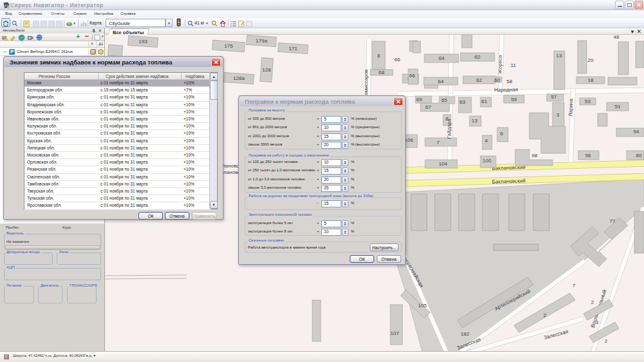 This screenshot has height=362, width=644. I want to click on svg-text: 179а, so click(261, 41).